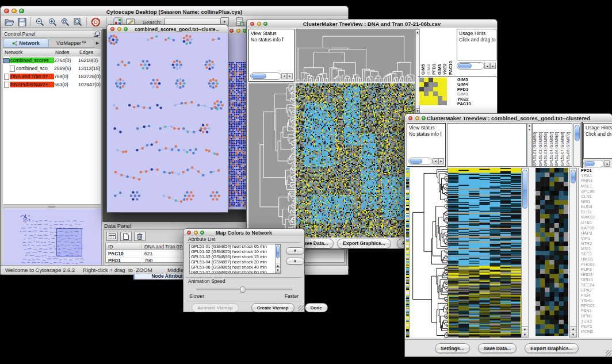 Image resolution: width=612 pixels, height=364 pixels. I want to click on zoom-fit-icon, so click(78, 22).